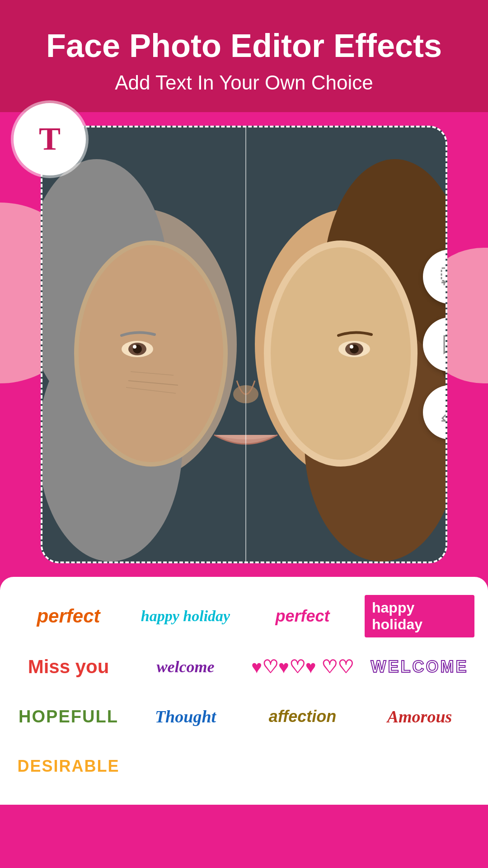 The image size is (488, 868). Describe the element at coordinates (185, 667) in the screenshot. I see `sticker-item-6: welcome` at that location.